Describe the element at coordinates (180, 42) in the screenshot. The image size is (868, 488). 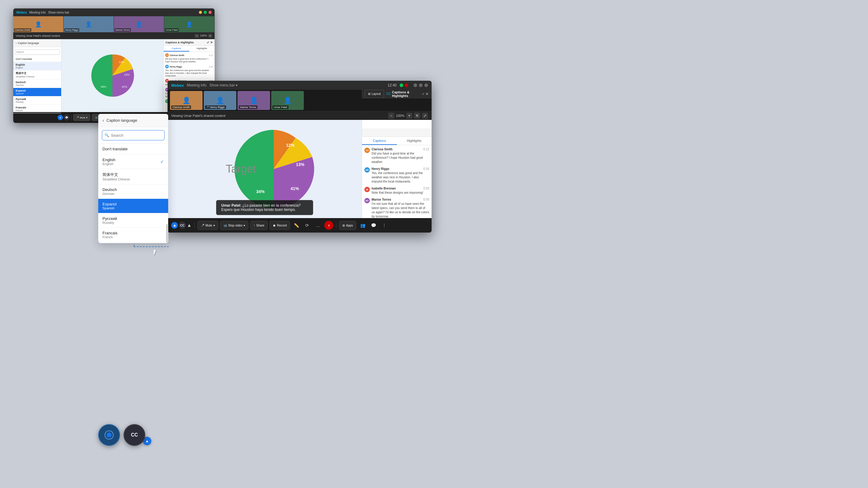
I see `small-captions-title: Captions & Highlights` at that location.